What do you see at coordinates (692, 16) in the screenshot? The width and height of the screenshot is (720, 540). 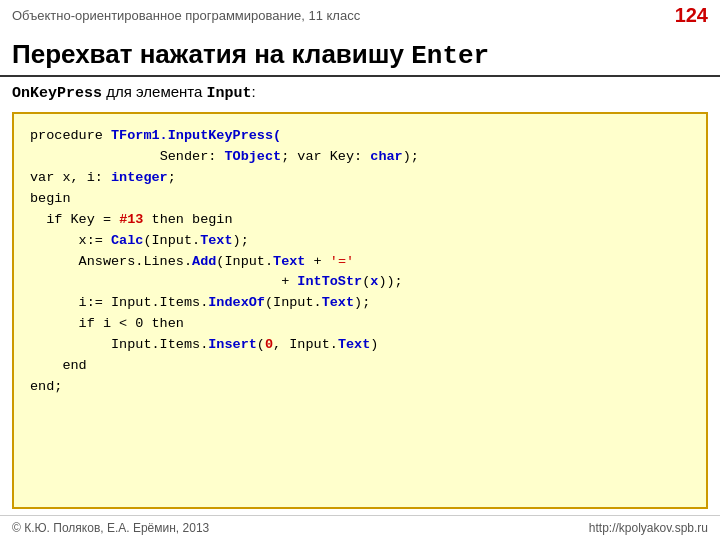 I see `page-number: 124` at bounding box center [692, 16].